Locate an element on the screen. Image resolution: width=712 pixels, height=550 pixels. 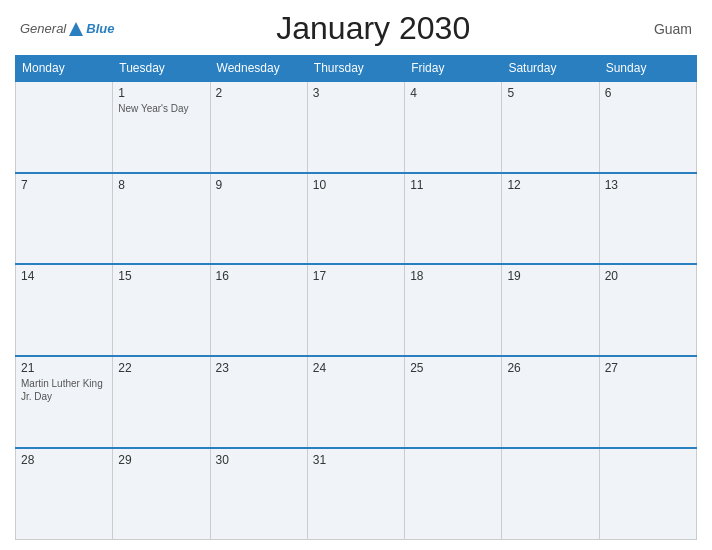
calendar-cell: 29 is located at coordinates (162, 494).